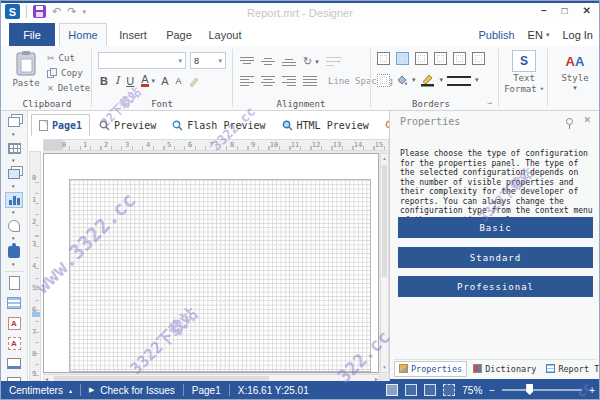 This screenshot has height=400, width=600. Describe the element at coordinates (132, 390) in the screenshot. I see `check-for-issues-button: ▶Check for Issues` at that location.